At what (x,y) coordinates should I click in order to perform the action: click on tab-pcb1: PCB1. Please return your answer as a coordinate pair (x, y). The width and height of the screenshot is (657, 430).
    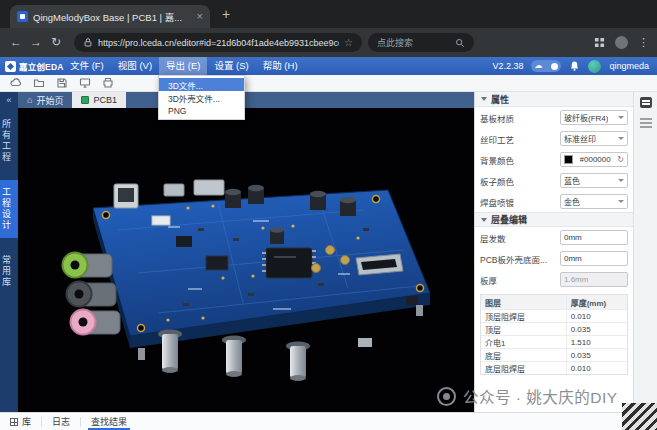
    Looking at the image, I should click on (99, 100).